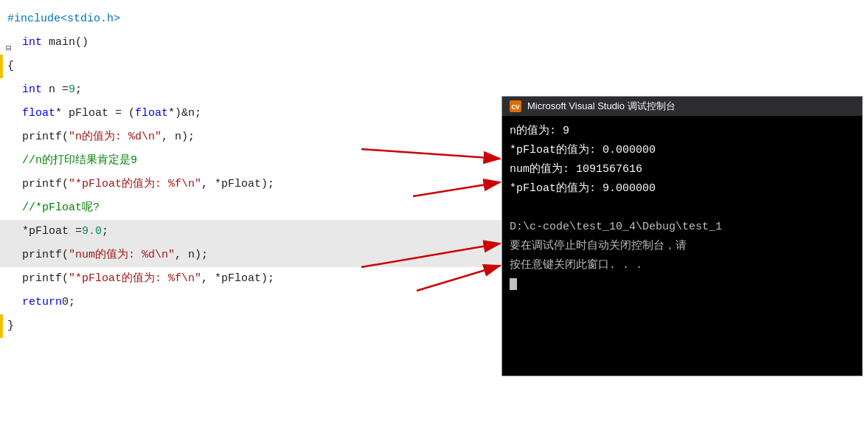 The height and width of the screenshot is (428, 868). I want to click on code-line-printf4: printf( "*pFloat的值为: %f\n" , *pFloat);, so click(258, 279).